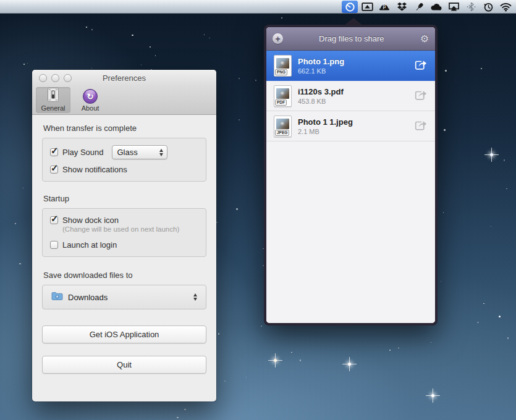 Image resolution: width=516 pixels, height=420 pixels. I want to click on menu-item-wifi, so click(505, 7).